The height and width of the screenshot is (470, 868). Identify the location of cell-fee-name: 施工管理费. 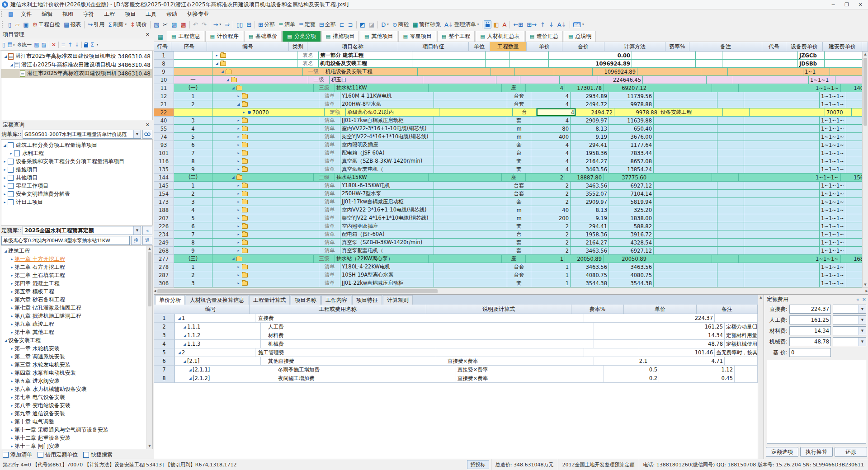
(346, 352).